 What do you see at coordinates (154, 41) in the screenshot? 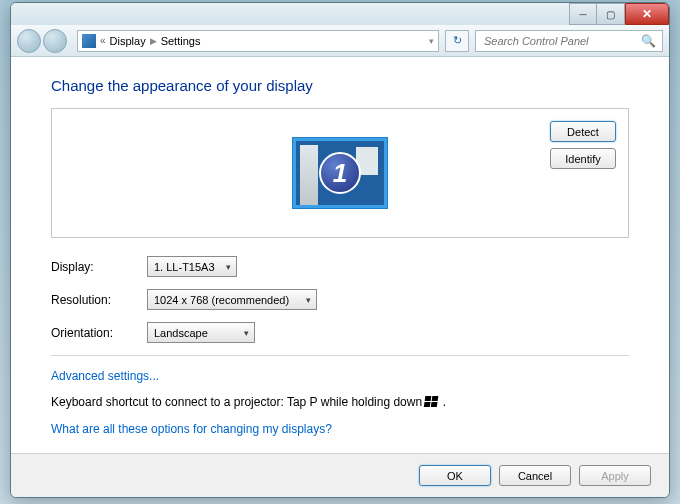
I see `chevron-right-icon: ▶` at bounding box center [154, 41].